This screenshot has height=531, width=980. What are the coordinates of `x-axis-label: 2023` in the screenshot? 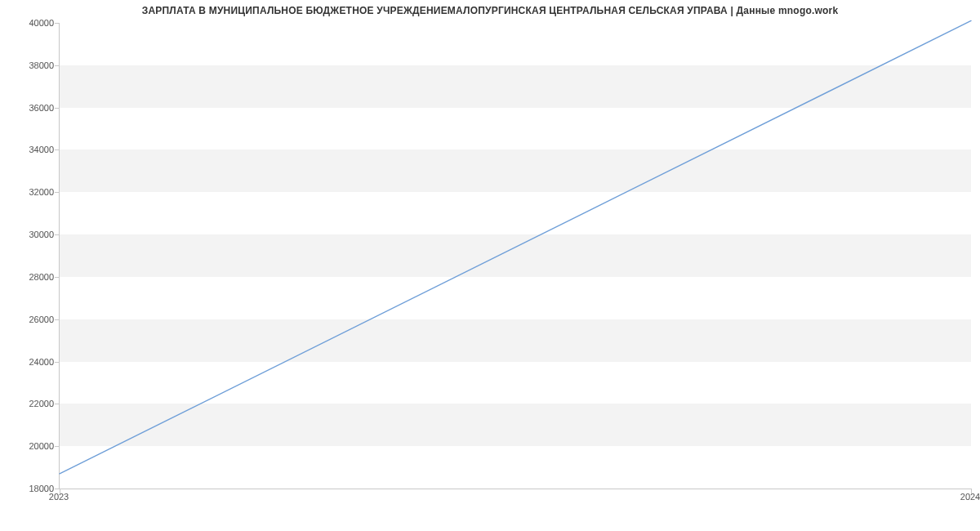 It's located at (59, 497).